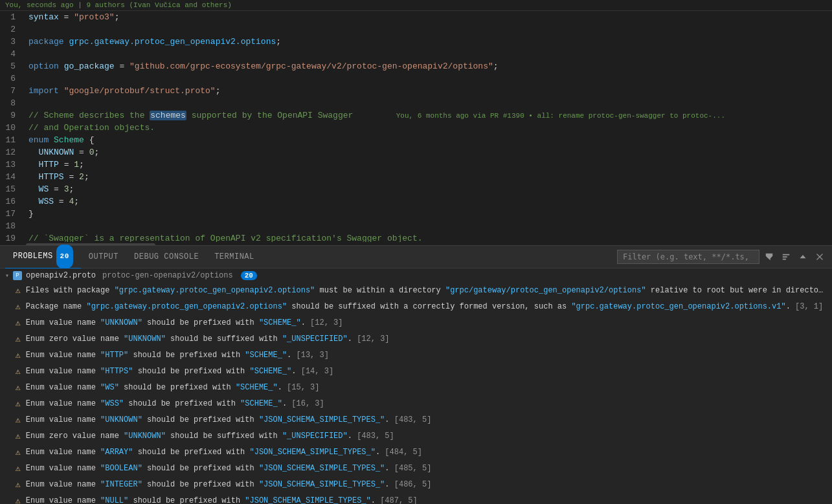 The height and width of the screenshot is (504, 832). I want to click on code-line-11: enum Scheme {, so click(430, 140).